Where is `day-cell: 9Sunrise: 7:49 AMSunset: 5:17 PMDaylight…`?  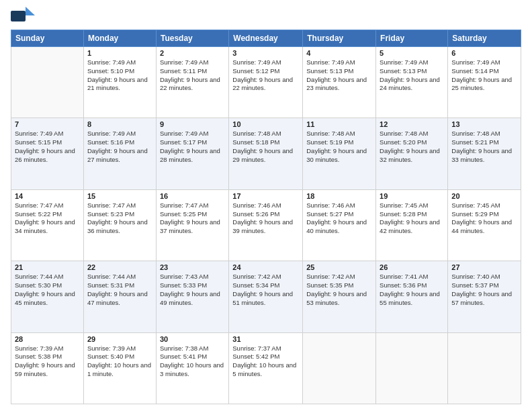 day-cell: 9Sunrise: 7:49 AMSunset: 5:17 PMDaylight… is located at coordinates (192, 154).